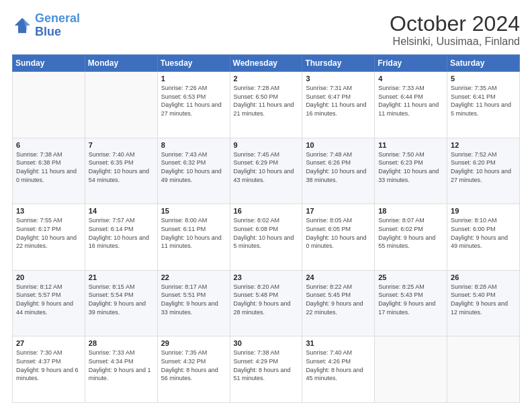 The height and width of the screenshot is (411, 532). I want to click on cell-info: Sunrise: 8:07 AMSunset: 6:02 PMDaylight:…, so click(411, 233).